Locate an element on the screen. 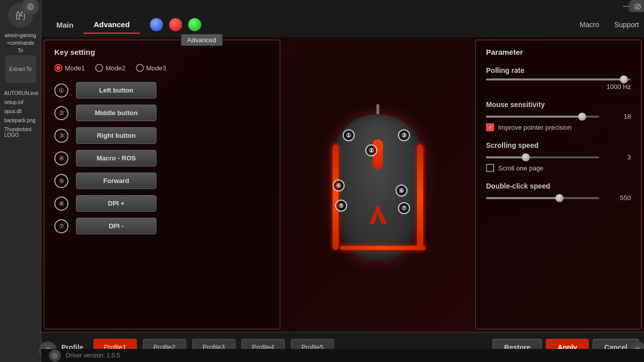 The image size is (644, 362). mouse-bottom-accent is located at coordinates (383, 248).